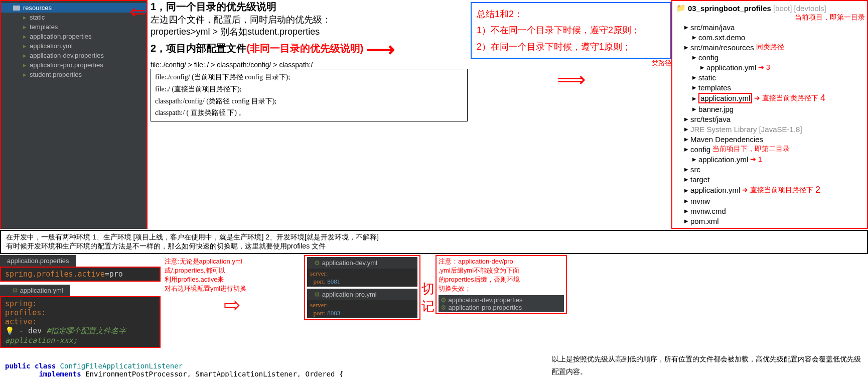  What do you see at coordinates (74, 17) in the screenshot?
I see `tree-item: ▸ static` at bounding box center [74, 17].